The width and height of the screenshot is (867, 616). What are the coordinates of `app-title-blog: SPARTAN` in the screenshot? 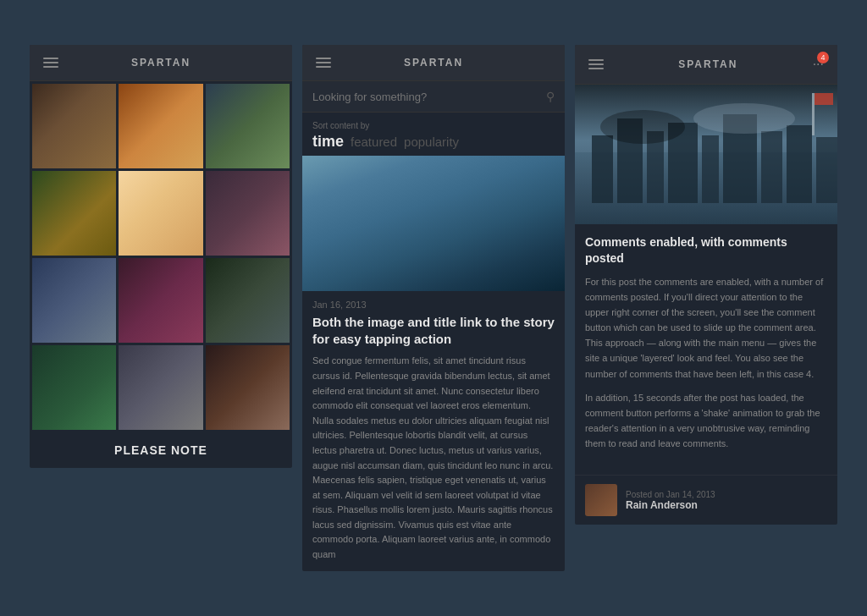 It's located at (434, 63).